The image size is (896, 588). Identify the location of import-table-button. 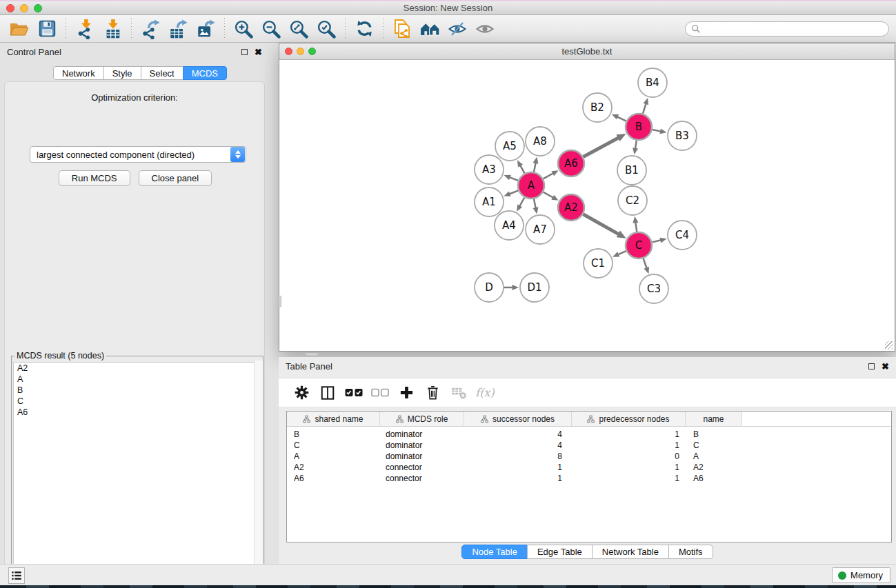
(112, 29).